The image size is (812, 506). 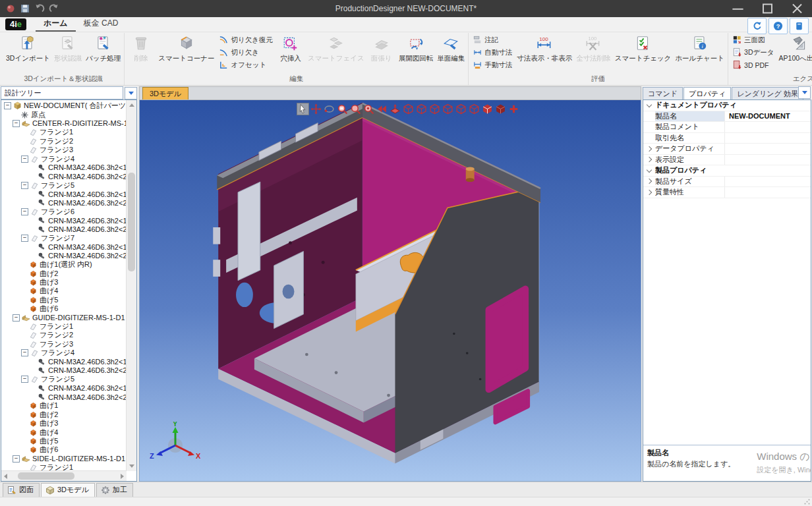 What do you see at coordinates (5, 476) in the screenshot?
I see `scroll-left-icon` at bounding box center [5, 476].